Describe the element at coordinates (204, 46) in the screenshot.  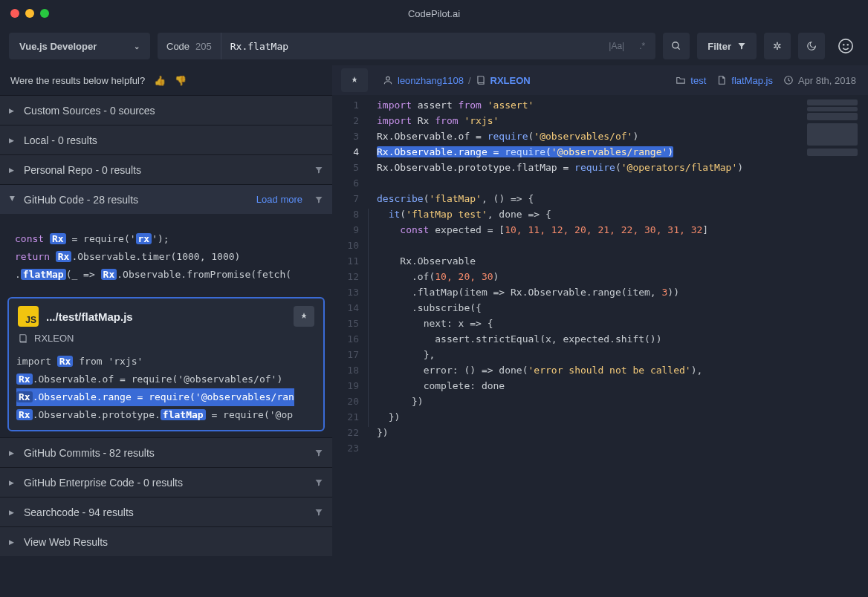
I see `intent-count: 205` at that location.